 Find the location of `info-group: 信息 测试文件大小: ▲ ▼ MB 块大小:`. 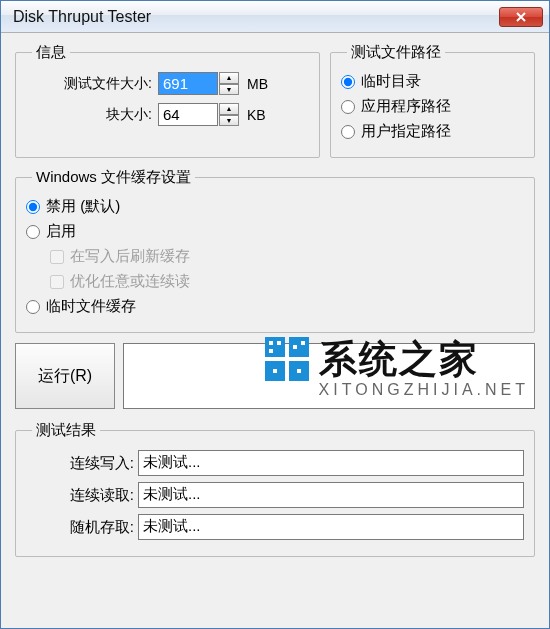

info-group: 信息 测试文件大小: ▲ ▼ MB 块大小: is located at coordinates (168, 100).